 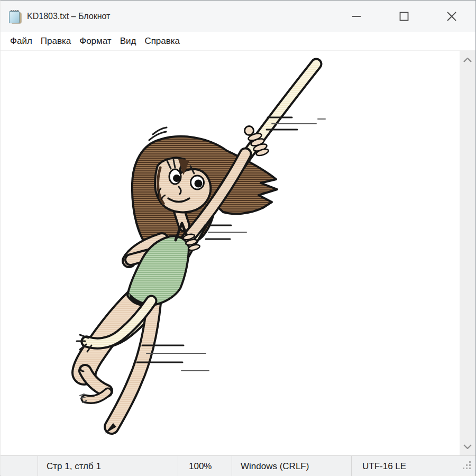 What do you see at coordinates (291, 466) in the screenshot?
I see `status-line-ending: Windows (CRLF)` at bounding box center [291, 466].